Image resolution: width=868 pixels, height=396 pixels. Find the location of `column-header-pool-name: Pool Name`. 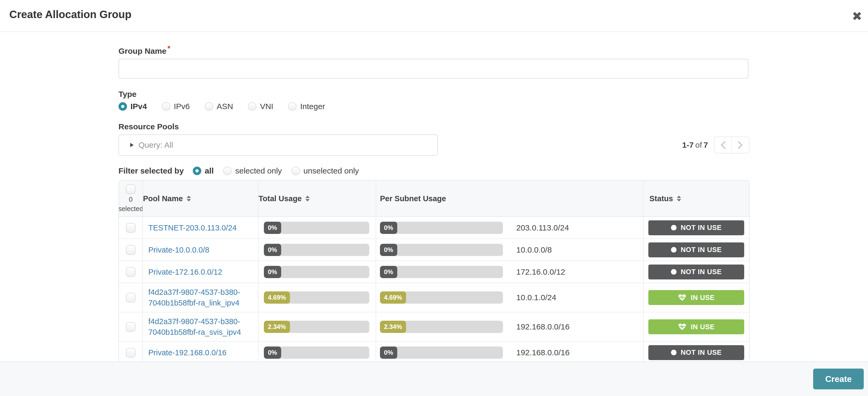

column-header-pool-name: Pool Name is located at coordinates (200, 199).